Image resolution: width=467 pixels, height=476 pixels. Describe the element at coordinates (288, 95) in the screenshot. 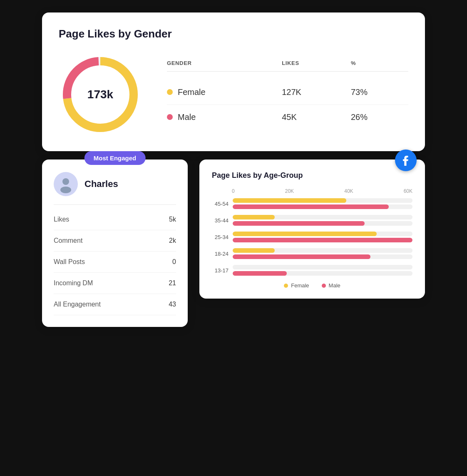

I see `gender-table: GENDER LIKES % Female 127K 73% Male 45K …` at that location.